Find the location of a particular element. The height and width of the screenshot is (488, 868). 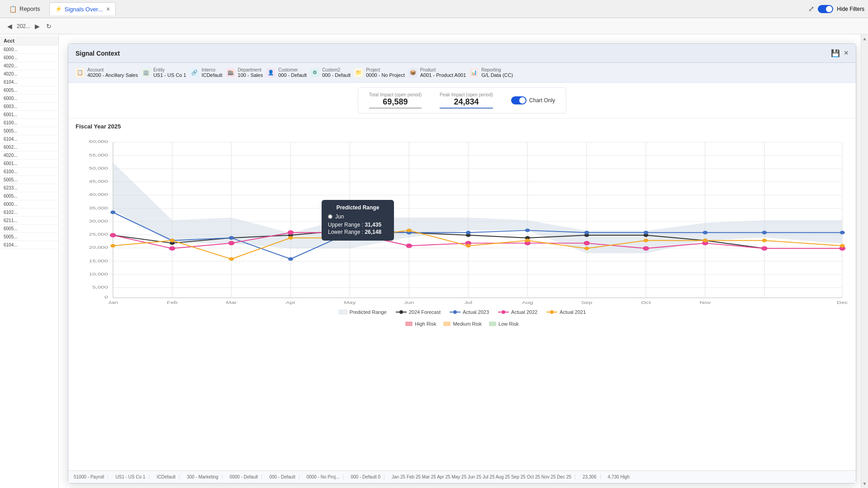

filter-department: 🏬 Department 100 - Sales is located at coordinates (245, 72).